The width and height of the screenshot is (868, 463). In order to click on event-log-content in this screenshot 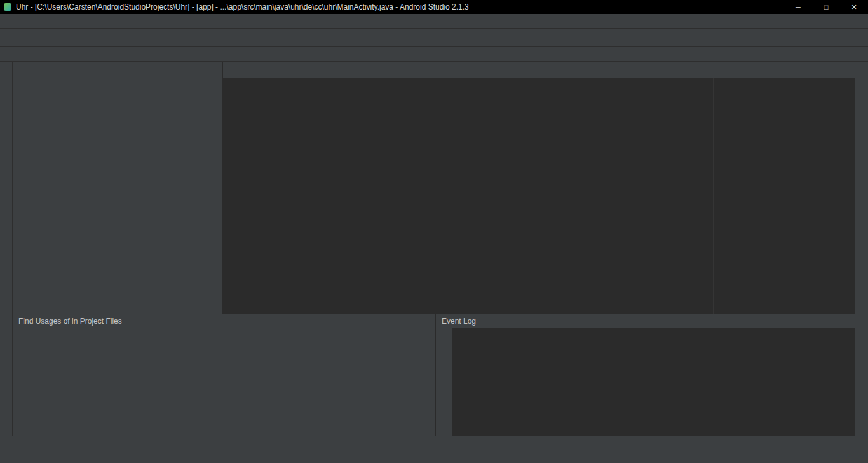, I will do `click(653, 382)`.